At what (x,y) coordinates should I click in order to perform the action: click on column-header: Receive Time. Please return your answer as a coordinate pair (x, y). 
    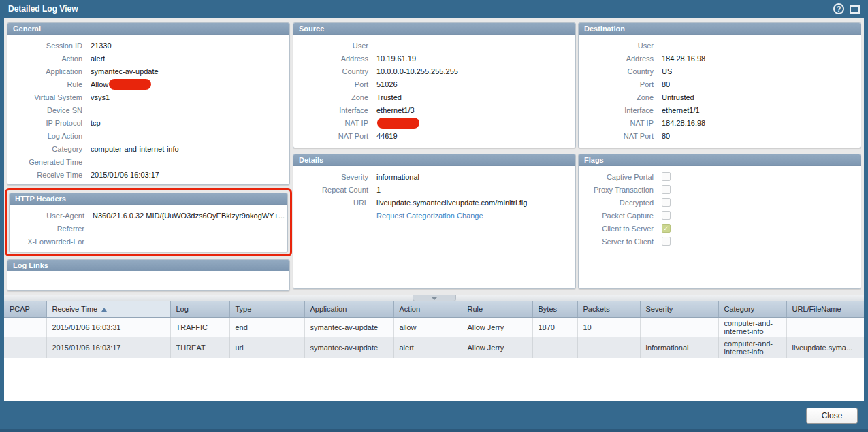
    Looking at the image, I should click on (108, 309).